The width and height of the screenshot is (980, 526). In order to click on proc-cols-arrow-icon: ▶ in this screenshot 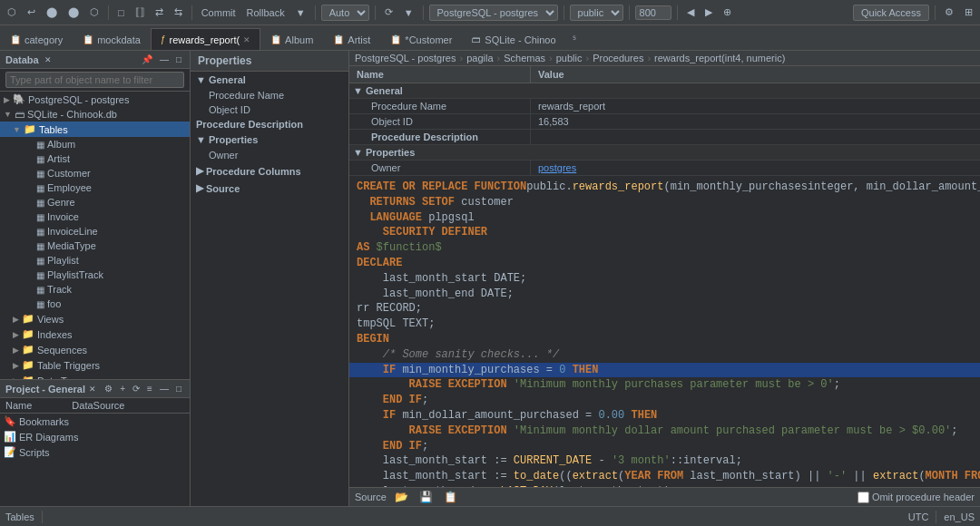, I will do `click(200, 170)`.